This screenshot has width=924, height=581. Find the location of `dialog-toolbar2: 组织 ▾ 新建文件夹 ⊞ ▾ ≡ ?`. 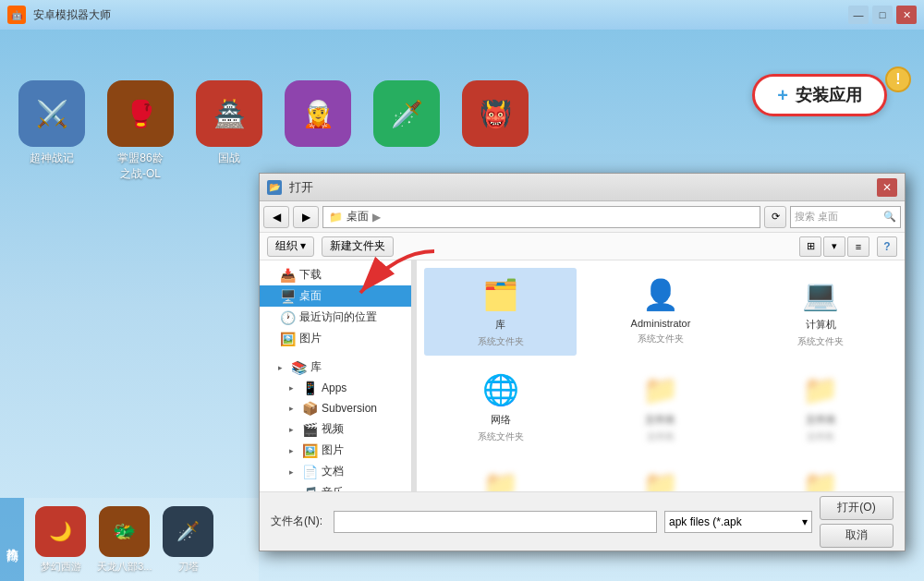

dialog-toolbar2: 组织 ▾ 新建文件夹 ⊞ ▾ ≡ ? is located at coordinates (582, 247).